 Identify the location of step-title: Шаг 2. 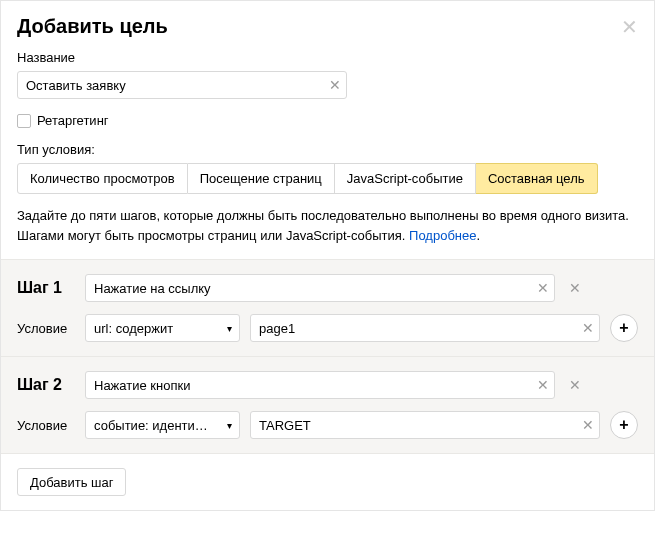
(46, 385).